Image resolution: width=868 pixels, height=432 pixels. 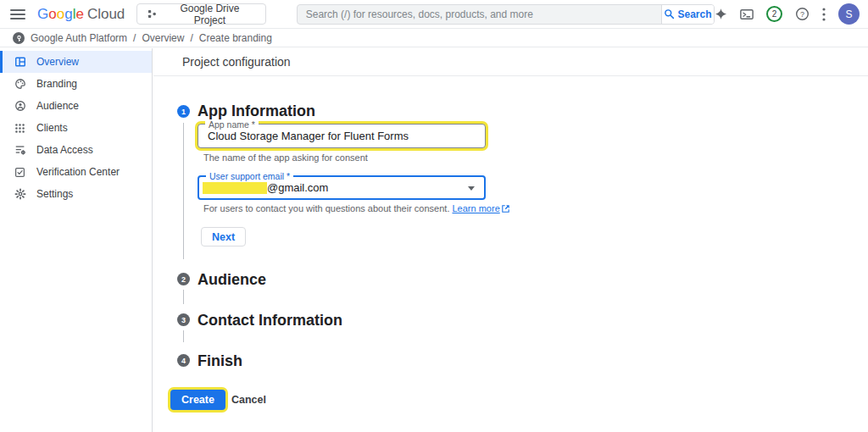 What do you see at coordinates (53, 128) in the screenshot?
I see `sidebar-item-label: Clients` at bounding box center [53, 128].